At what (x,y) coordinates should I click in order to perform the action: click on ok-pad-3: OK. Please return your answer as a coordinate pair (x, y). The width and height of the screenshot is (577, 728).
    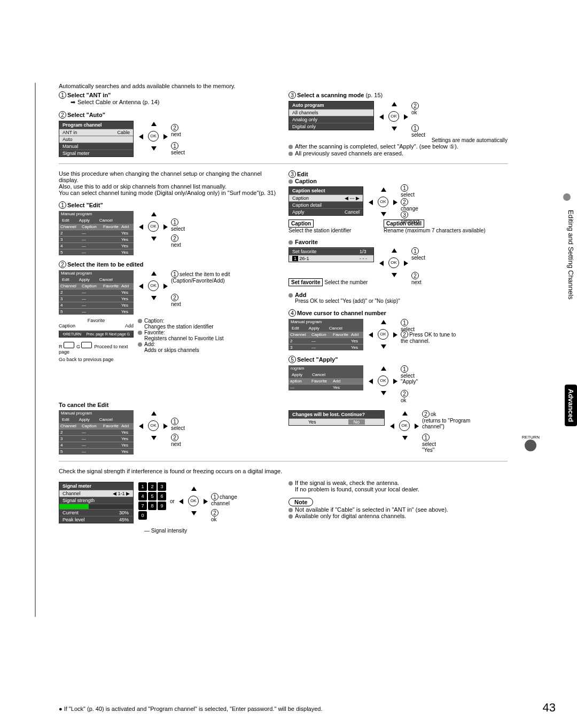
    Looking at the image, I should click on (153, 226).